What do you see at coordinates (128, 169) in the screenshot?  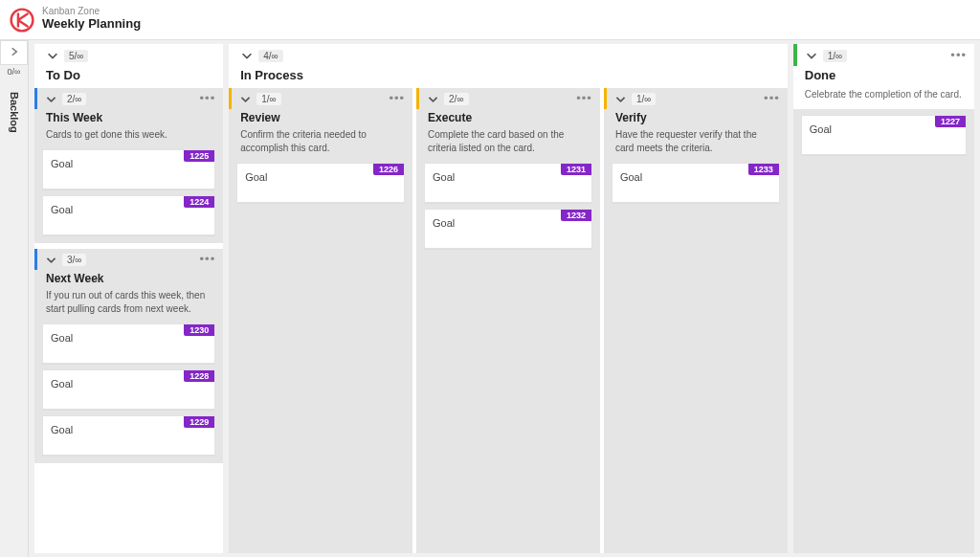 I see `card: 1225 Goal` at bounding box center [128, 169].